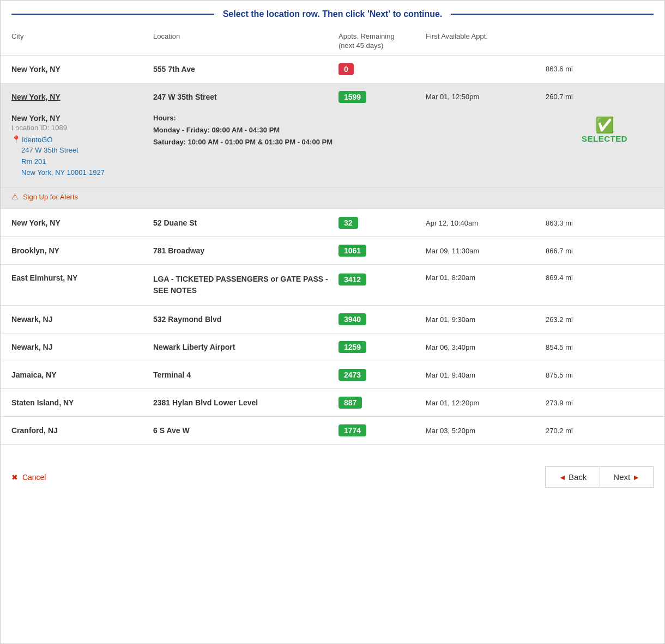  I want to click on next-arrow-icon: ►, so click(636, 477).